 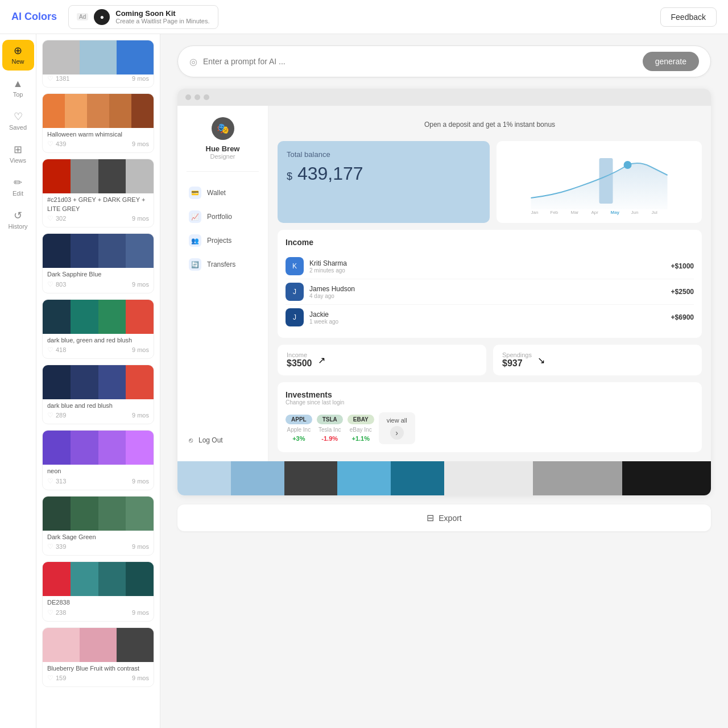 I want to click on nav-item-saved: ♡ Saved, so click(x=18, y=121).